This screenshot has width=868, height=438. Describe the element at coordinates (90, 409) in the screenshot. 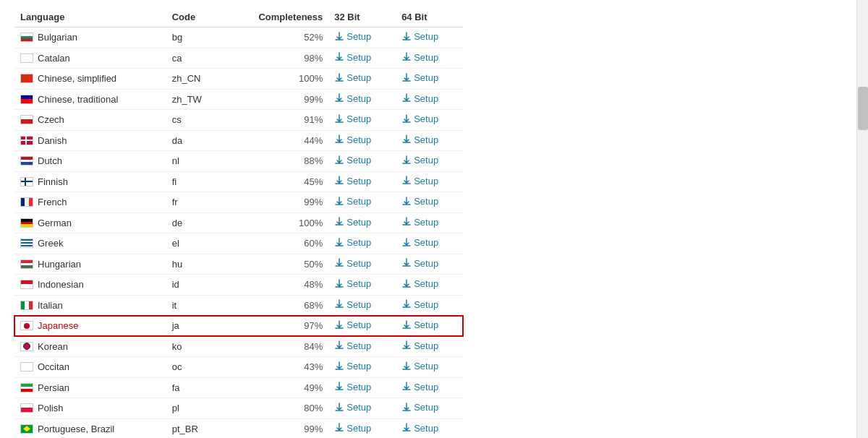

I see `language-cell: Polish` at that location.